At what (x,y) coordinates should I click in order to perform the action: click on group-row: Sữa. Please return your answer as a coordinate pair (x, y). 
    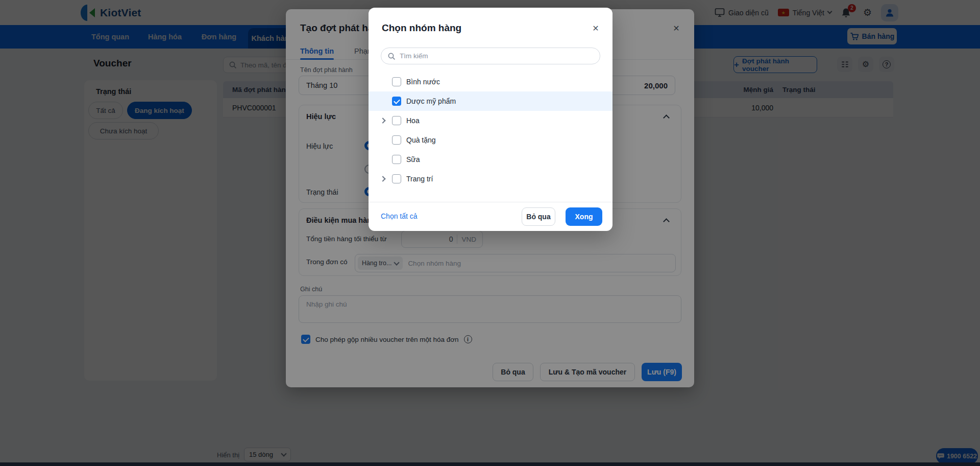
    Looking at the image, I should click on (491, 159).